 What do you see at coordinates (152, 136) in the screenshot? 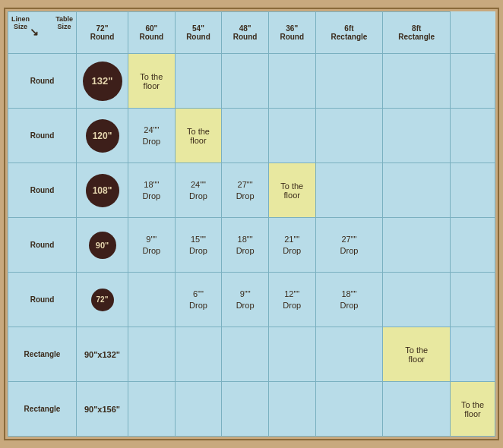
I see `cell-1-0: 24""Drop` at bounding box center [152, 136].